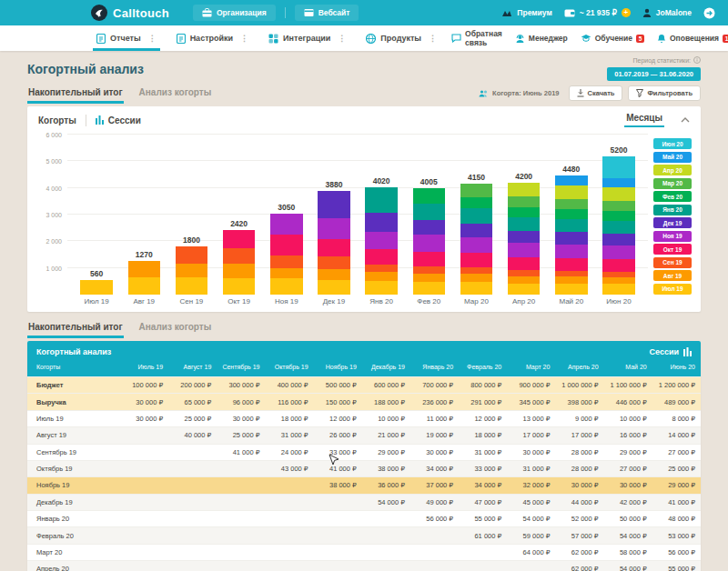 The height and width of the screenshot is (571, 728). I want to click on bar-column-Ноя 19: 3050, so click(287, 215).